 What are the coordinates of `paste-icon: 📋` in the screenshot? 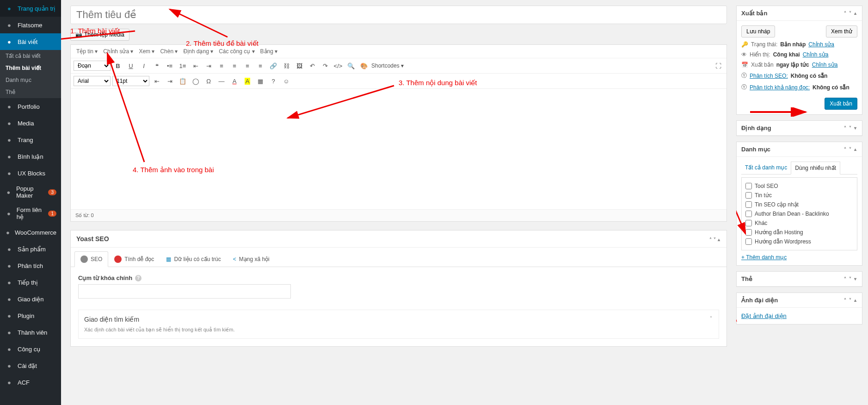 It's located at (183, 81).